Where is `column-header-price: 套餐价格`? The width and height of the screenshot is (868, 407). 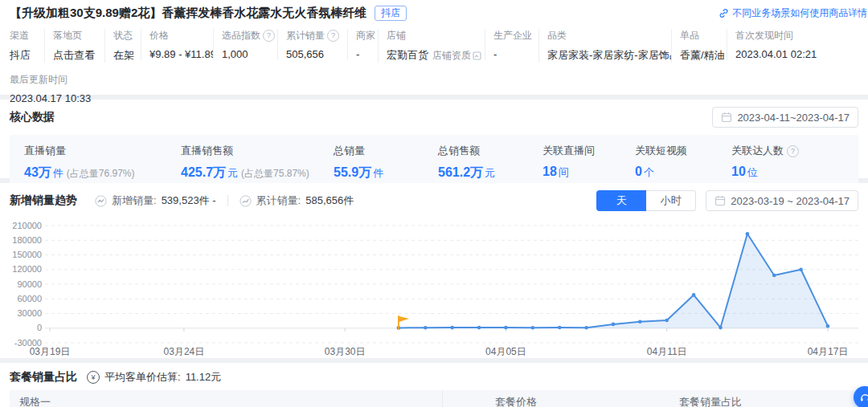 column-header-price: 套餐价格 is located at coordinates (494, 398).